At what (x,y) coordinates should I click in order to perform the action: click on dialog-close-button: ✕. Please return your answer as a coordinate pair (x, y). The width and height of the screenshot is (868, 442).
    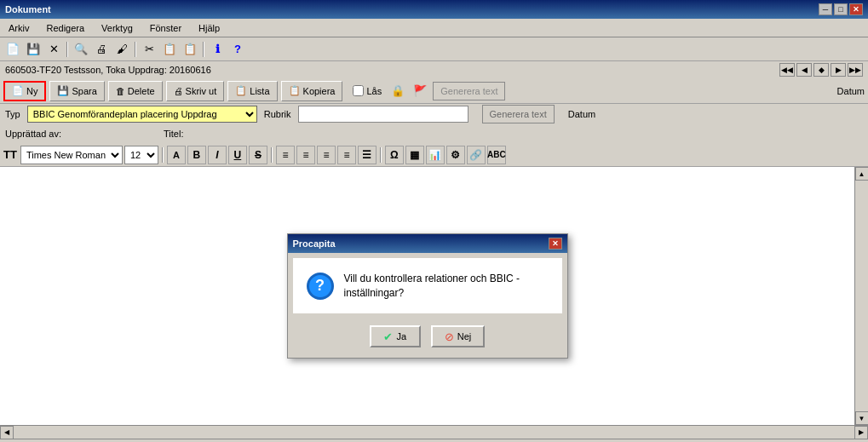
    Looking at the image, I should click on (555, 244).